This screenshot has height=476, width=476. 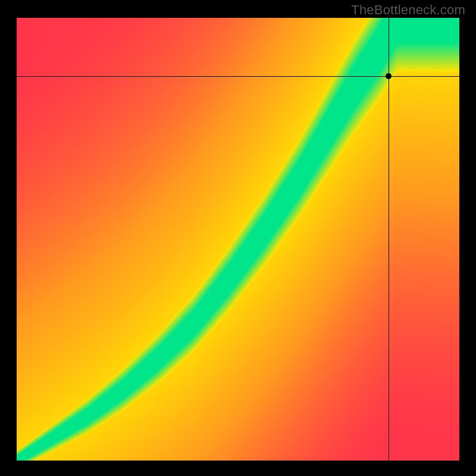 What do you see at coordinates (389, 76) in the screenshot?
I see `selection-marker` at bounding box center [389, 76].